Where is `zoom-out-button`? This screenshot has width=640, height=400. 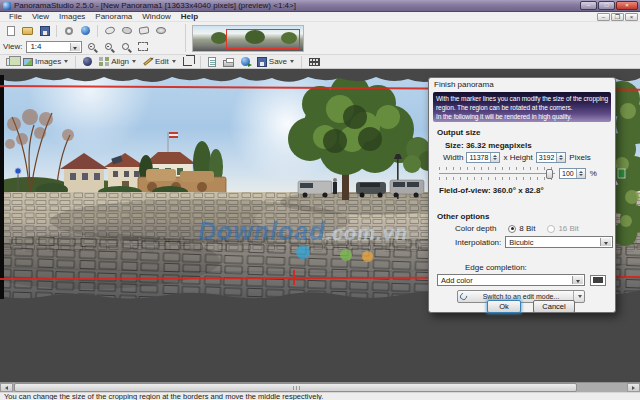 zoom-out-button is located at coordinates (108, 47).